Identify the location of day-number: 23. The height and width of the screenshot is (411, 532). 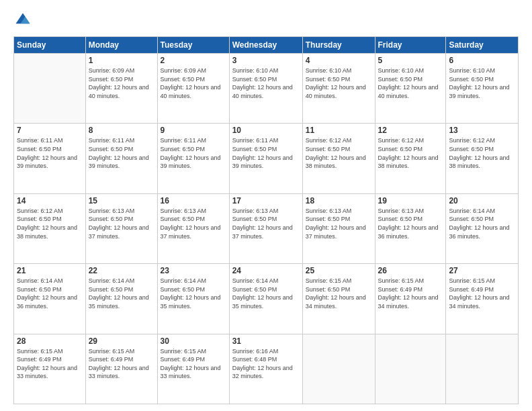
(193, 271).